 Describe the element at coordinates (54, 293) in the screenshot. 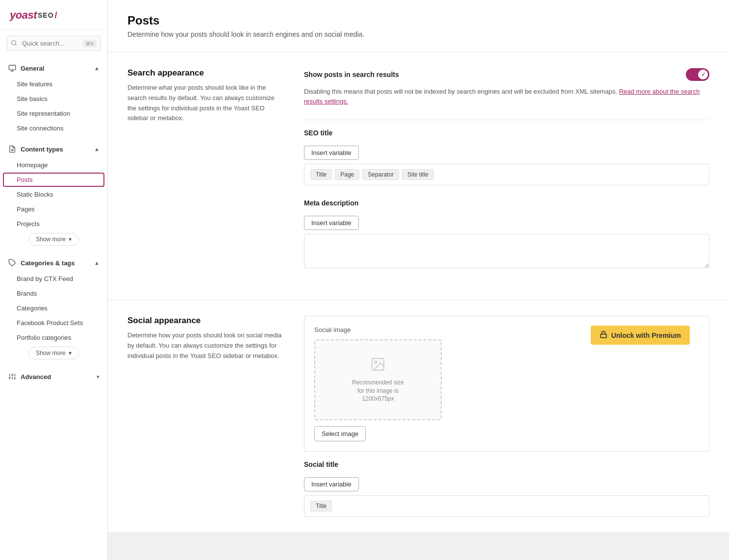

I see `nav-item-brands: Brands` at that location.